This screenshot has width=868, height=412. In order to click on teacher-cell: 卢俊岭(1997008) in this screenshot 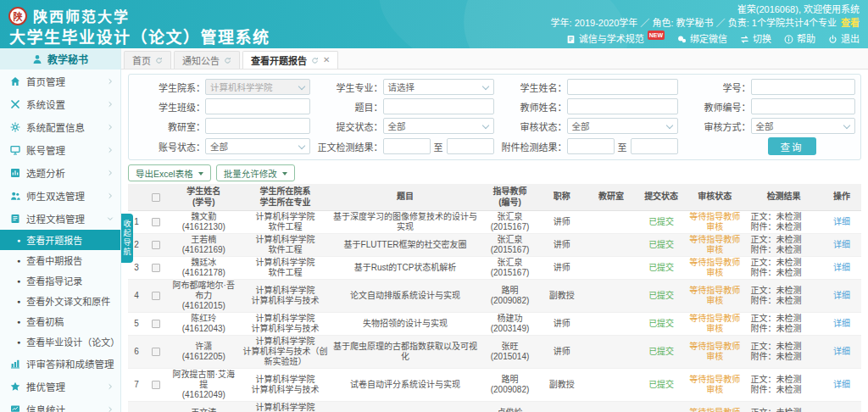, I will do `click(509, 407)`.